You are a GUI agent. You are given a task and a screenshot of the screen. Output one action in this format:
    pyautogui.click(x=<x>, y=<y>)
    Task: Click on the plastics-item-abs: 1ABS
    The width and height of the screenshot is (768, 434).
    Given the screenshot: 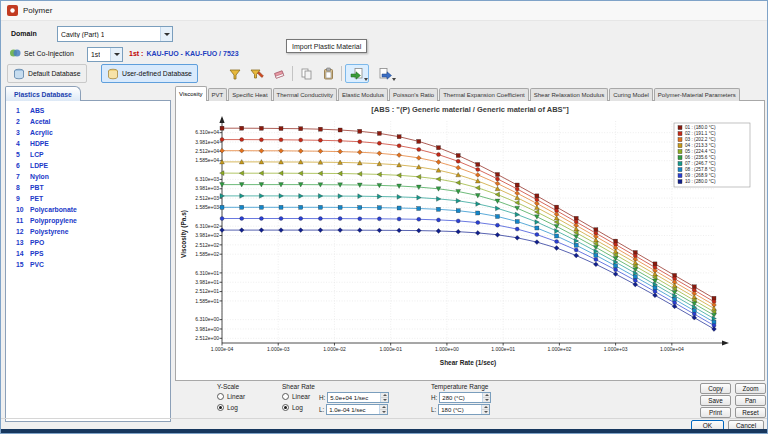 What is the action you would take?
    pyautogui.click(x=88, y=110)
    